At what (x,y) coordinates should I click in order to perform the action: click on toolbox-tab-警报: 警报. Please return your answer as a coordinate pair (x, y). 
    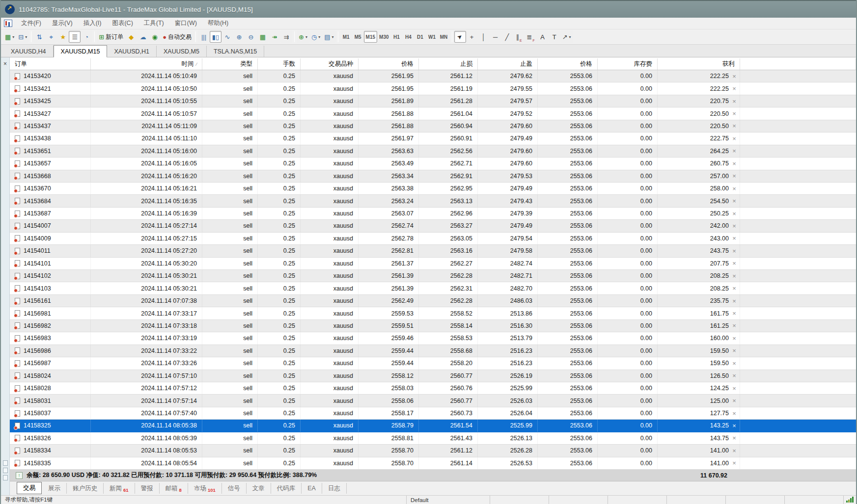
    Looking at the image, I should click on (147, 488).